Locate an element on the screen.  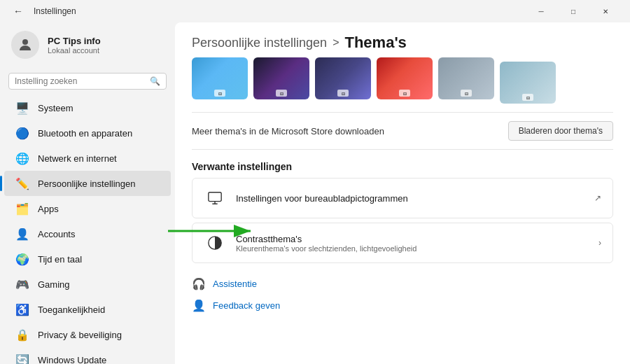
setting-desktop-text: Instellingen voor bureaubladpictogrammen is located at coordinates (410, 199).